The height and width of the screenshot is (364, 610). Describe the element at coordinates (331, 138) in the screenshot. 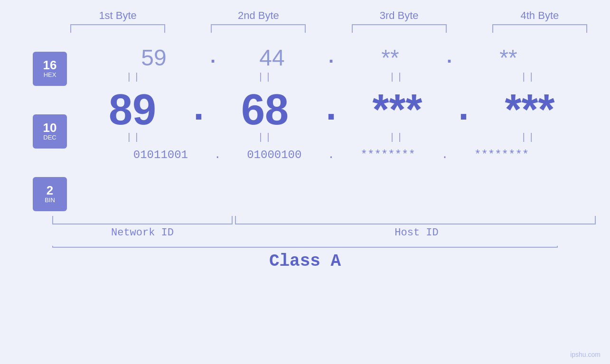

I see `equals-row-2: || || || ||` at that location.